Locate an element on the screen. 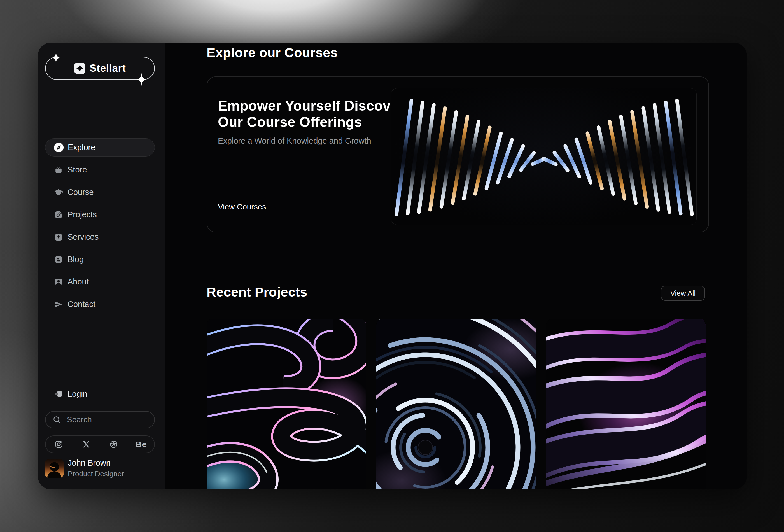 This screenshot has width=784, height=532. page-title: Explore our Courses is located at coordinates (272, 53).